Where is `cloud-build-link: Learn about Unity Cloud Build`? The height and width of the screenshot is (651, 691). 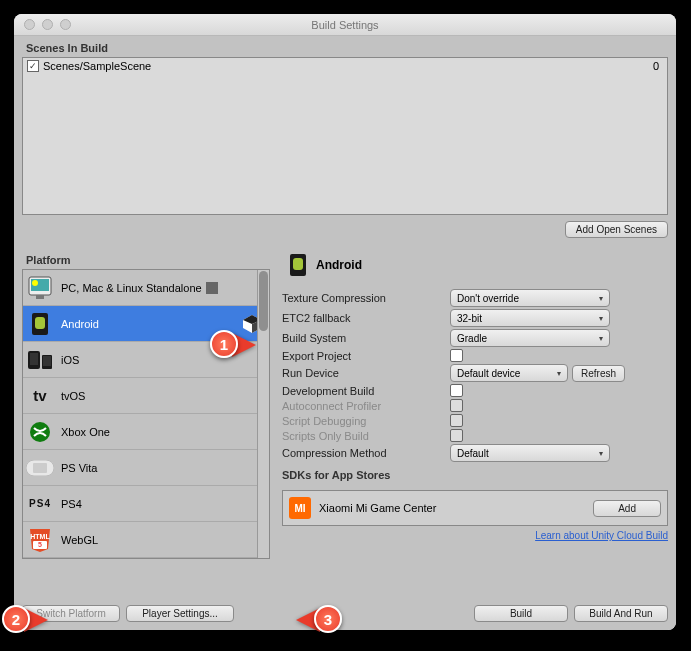 cloud-build-link: Learn about Unity Cloud Build is located at coordinates (602, 536).